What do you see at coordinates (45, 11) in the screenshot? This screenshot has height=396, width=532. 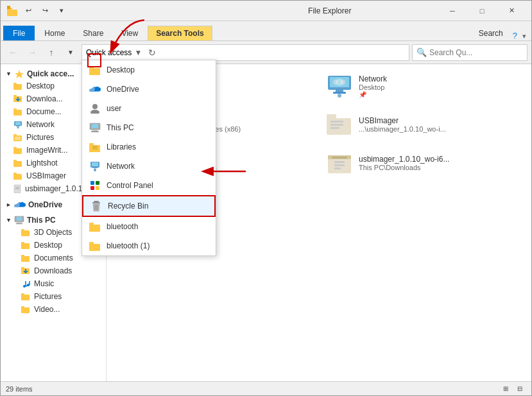 I see `quick-access-redo: ↪` at bounding box center [45, 11].